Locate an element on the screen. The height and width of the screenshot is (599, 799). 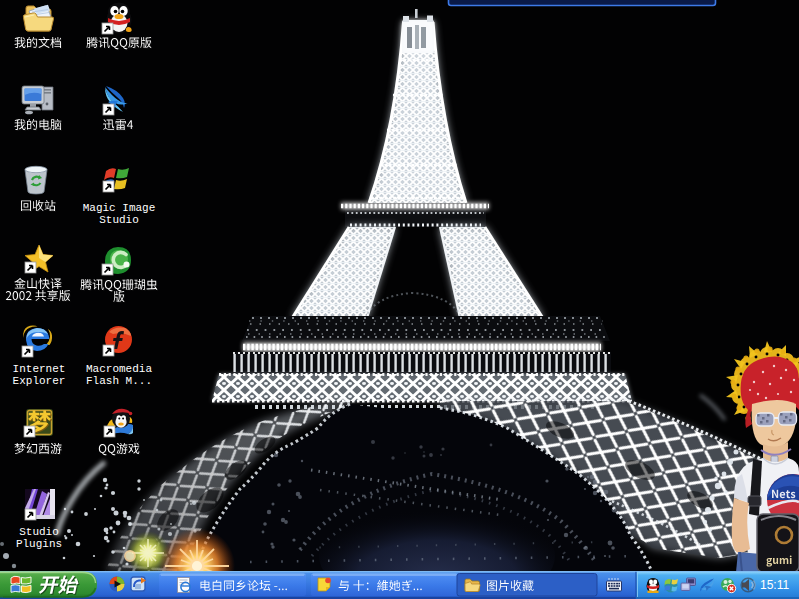
svg-text: Explorer is located at coordinates (40, 381).